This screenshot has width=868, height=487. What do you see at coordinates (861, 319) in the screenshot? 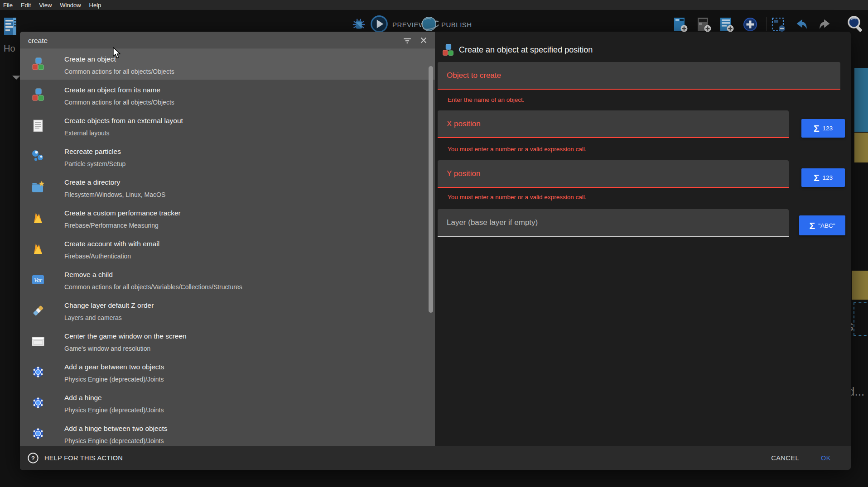
I see `background-selection-fragment` at bounding box center [861, 319].